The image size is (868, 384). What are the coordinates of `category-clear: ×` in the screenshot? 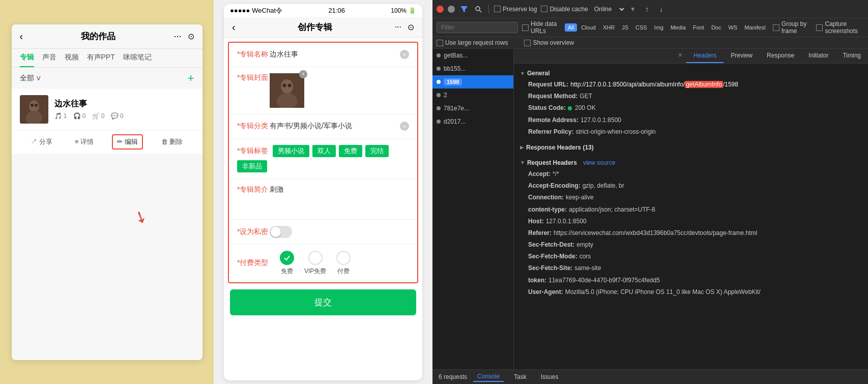 It's located at (404, 126).